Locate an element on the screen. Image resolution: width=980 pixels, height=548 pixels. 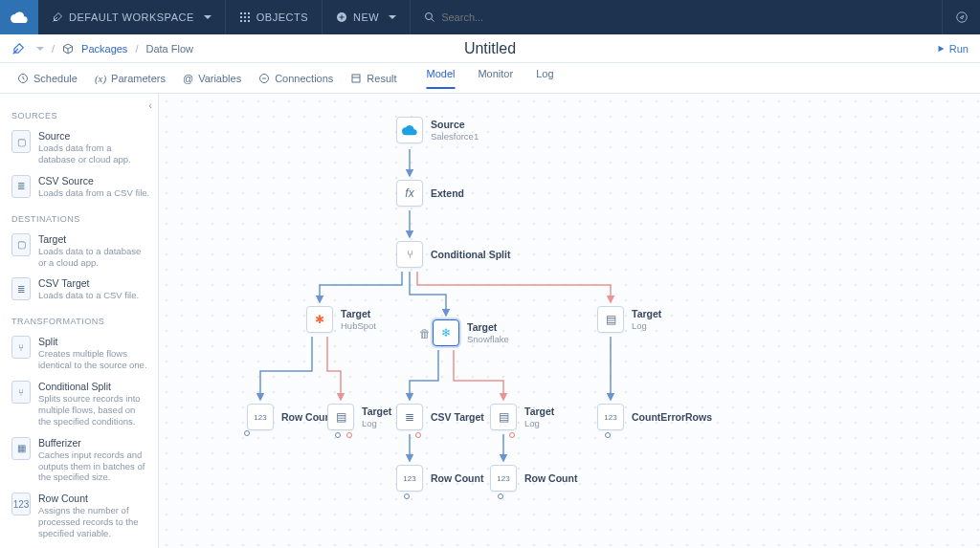
workspace-menu: DEFAULT WORKSPACE is located at coordinates (132, 17).